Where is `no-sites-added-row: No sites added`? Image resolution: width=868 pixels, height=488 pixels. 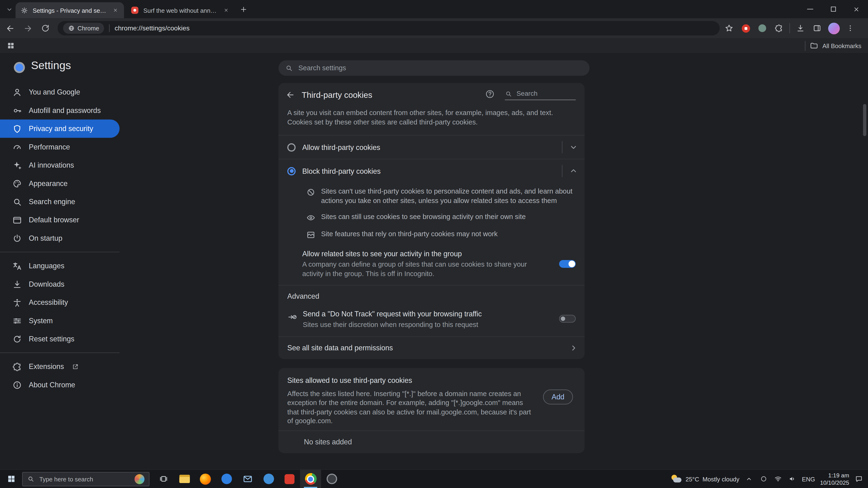 no-sites-added-row: No sites added is located at coordinates (432, 442).